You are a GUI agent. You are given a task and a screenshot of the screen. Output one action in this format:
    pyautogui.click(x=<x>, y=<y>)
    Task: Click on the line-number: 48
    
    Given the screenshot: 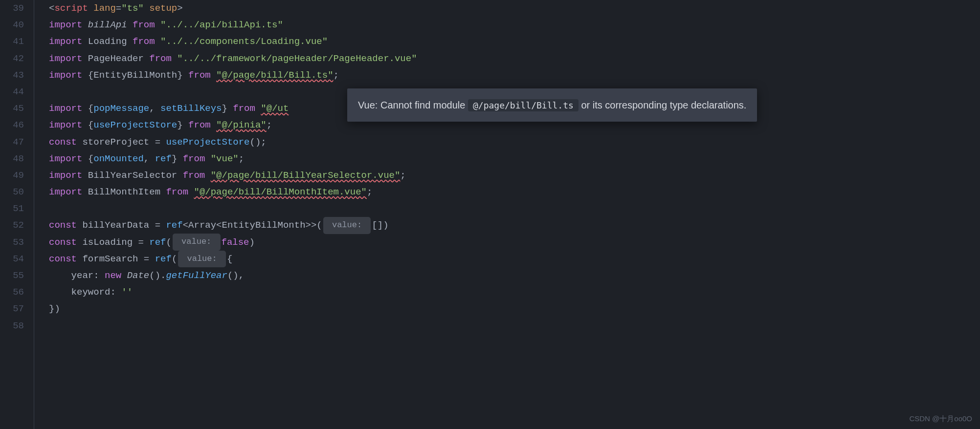 What is the action you would take?
    pyautogui.click(x=12, y=159)
    